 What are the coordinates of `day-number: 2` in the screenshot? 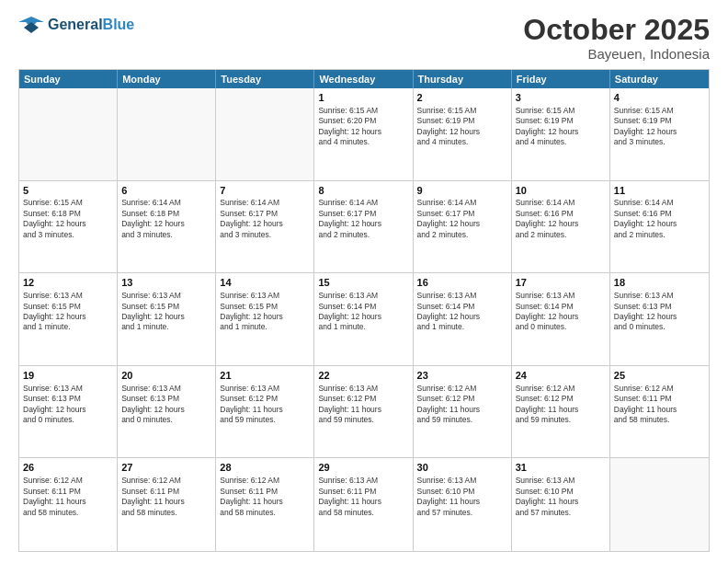 It's located at (462, 98).